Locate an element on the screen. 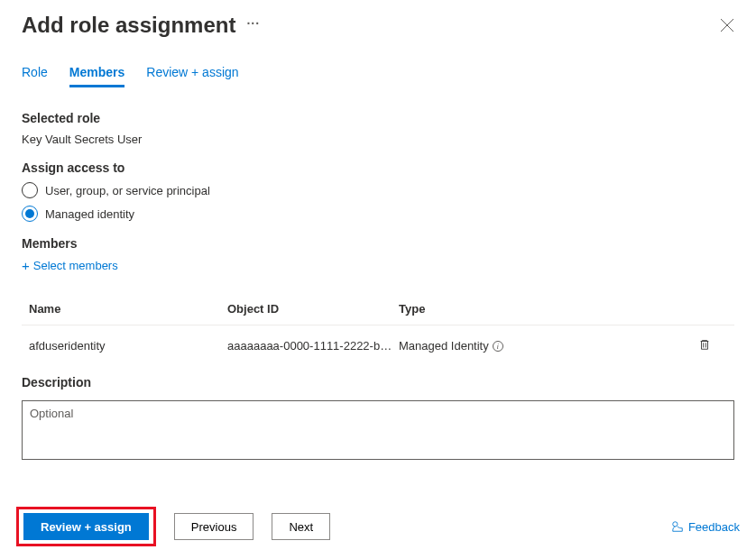  highlight-box: Review + assign is located at coordinates (87, 527).